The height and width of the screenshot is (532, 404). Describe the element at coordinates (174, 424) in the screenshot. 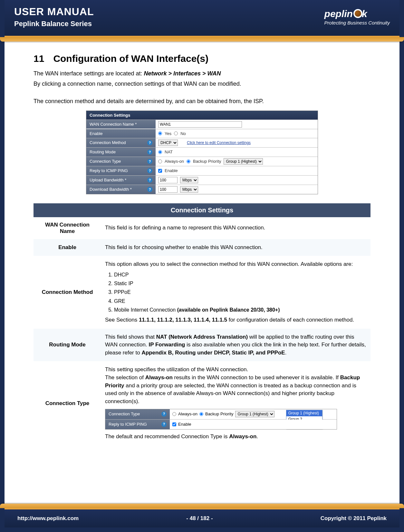

I see `inline-enable-checkbox` at that location.